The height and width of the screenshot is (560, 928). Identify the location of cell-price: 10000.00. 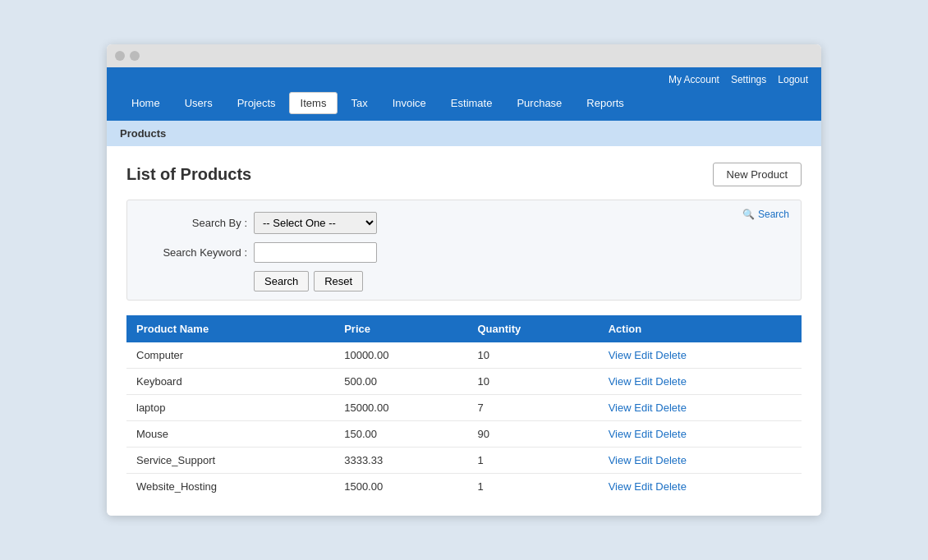
(401, 356).